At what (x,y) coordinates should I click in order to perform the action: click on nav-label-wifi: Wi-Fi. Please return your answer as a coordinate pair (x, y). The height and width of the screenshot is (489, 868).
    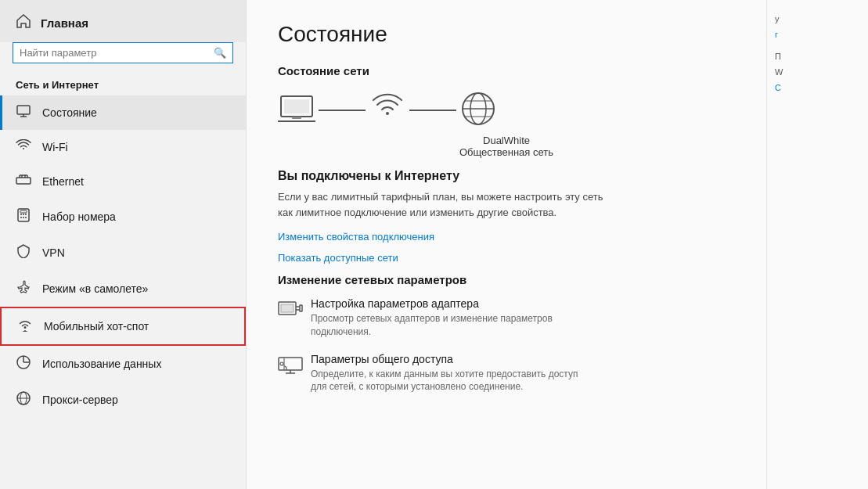
    Looking at the image, I should click on (55, 147).